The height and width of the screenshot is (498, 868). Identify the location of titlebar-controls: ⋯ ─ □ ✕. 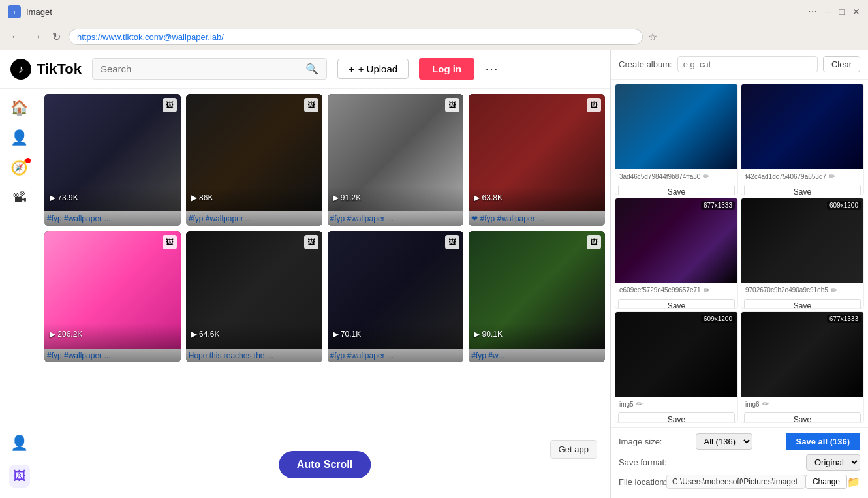
(834, 12).